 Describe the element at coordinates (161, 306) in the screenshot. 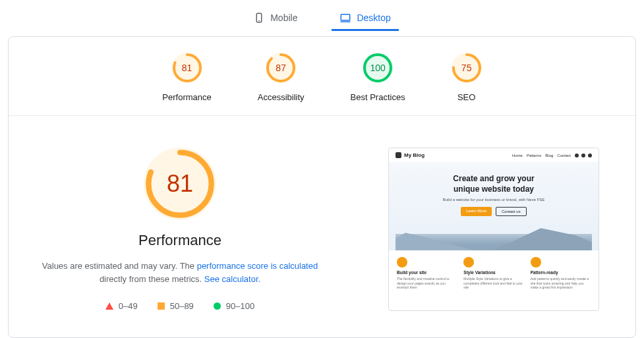

I see `square-icon` at that location.